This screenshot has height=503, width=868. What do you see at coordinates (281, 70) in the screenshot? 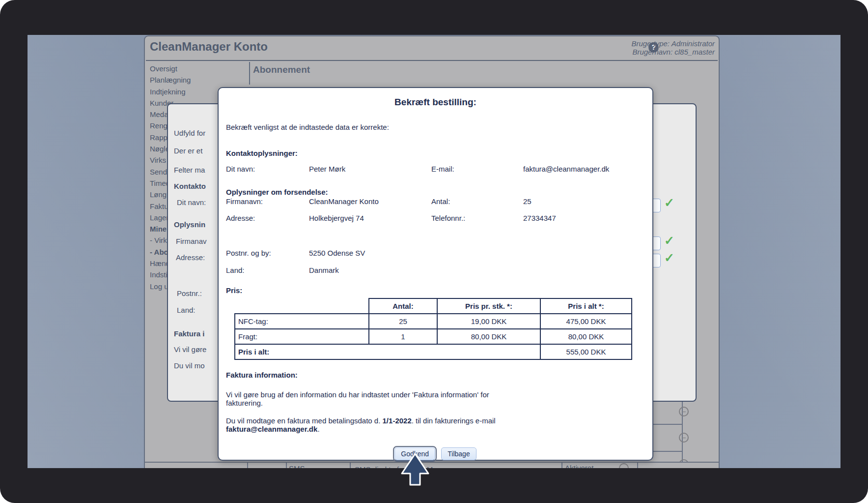
I see `section-title: Abonnement` at bounding box center [281, 70].